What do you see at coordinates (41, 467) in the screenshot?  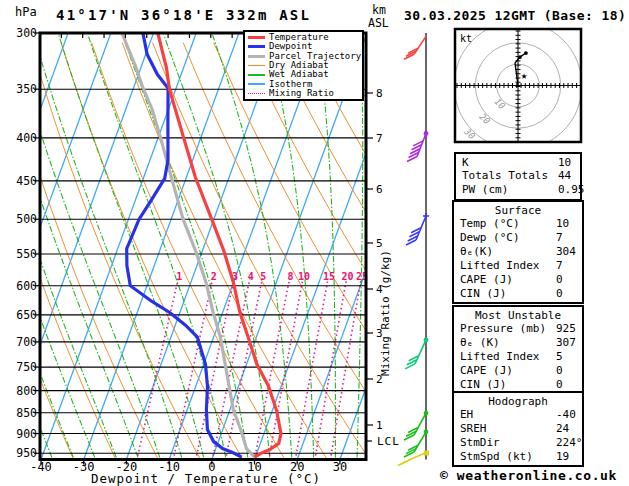 I see `temp-tick-label: -40` at bounding box center [41, 467].